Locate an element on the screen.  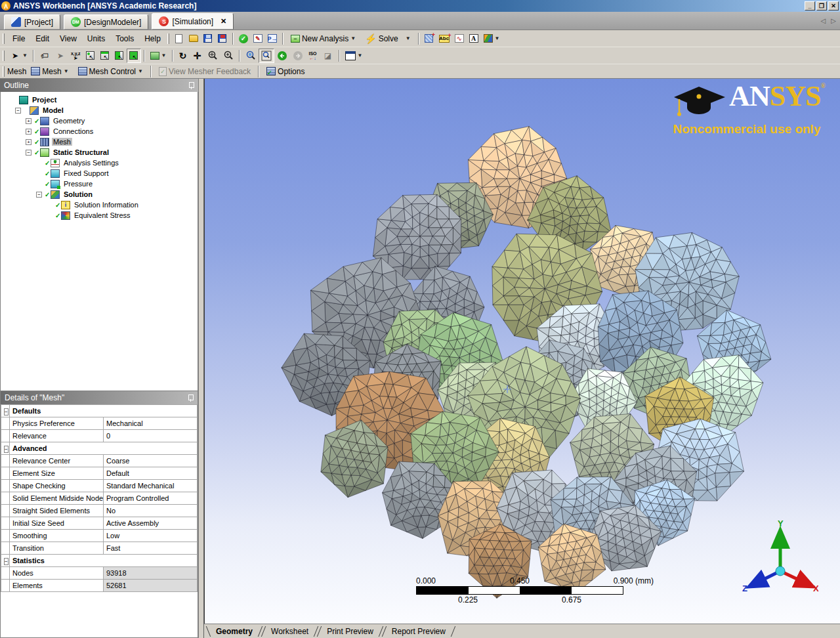
solve-button: ⚡ Solve ▼ is located at coordinates (387, 39).